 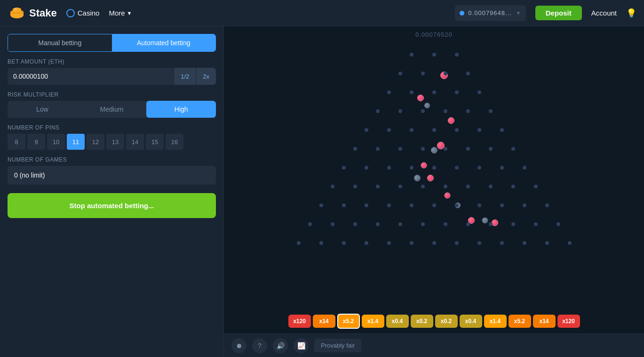 I want to click on info-button: ?, so click(x=260, y=346).